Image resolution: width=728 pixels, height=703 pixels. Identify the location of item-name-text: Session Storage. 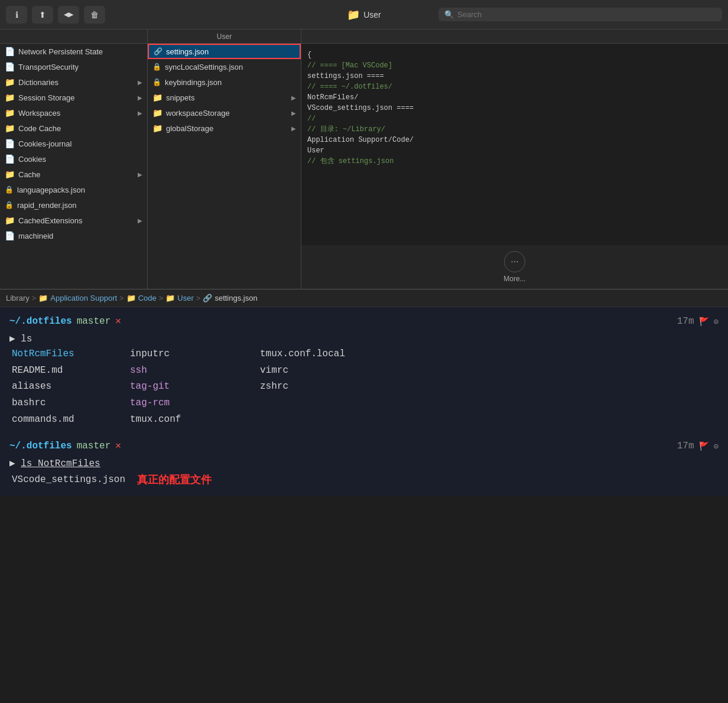
(76, 98).